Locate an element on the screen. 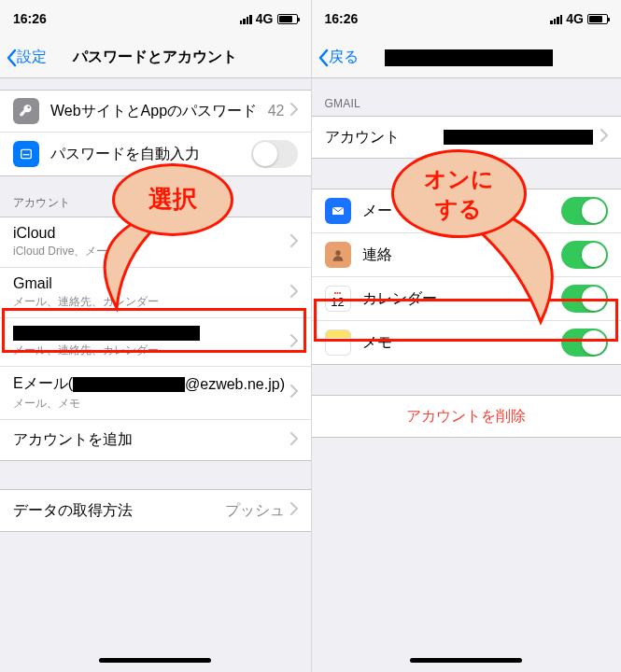 This screenshot has width=621, height=672. account-row-redacted: メール、連絡先、カレンダー is located at coordinates (155, 342).